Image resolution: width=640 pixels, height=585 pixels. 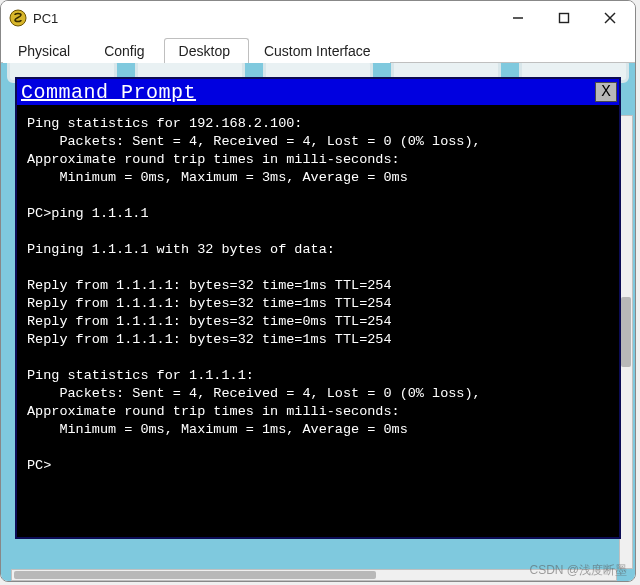 What do you see at coordinates (320, 50) in the screenshot?
I see `tab-custom-interface: Custom Interface` at bounding box center [320, 50].